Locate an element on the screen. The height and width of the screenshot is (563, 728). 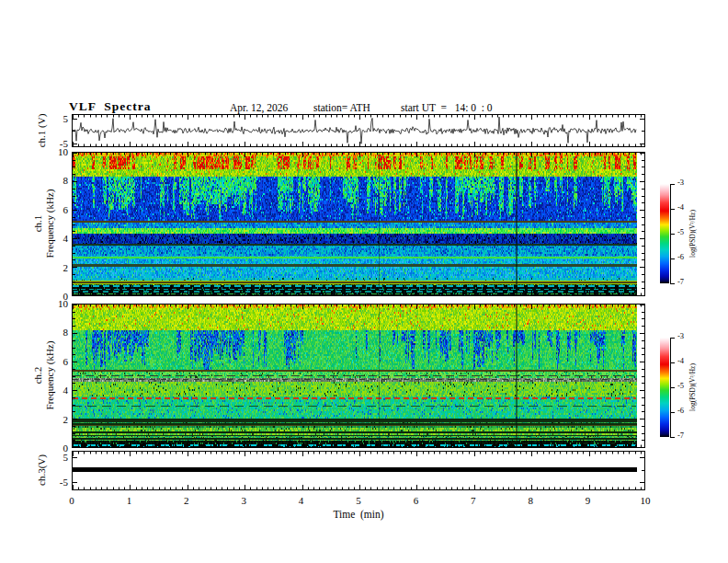
ch2-label-line2: Frequency (kHz) is located at coordinates (50, 375).